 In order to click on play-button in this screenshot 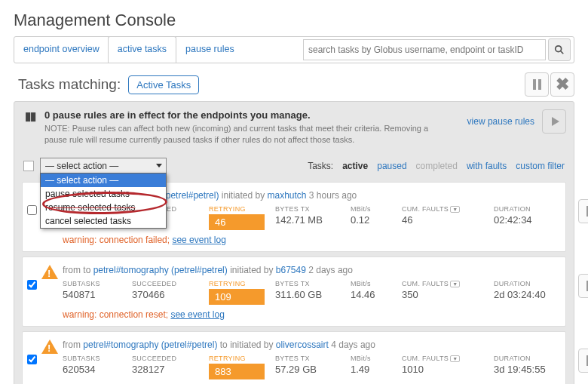, I will do `click(554, 121)`.